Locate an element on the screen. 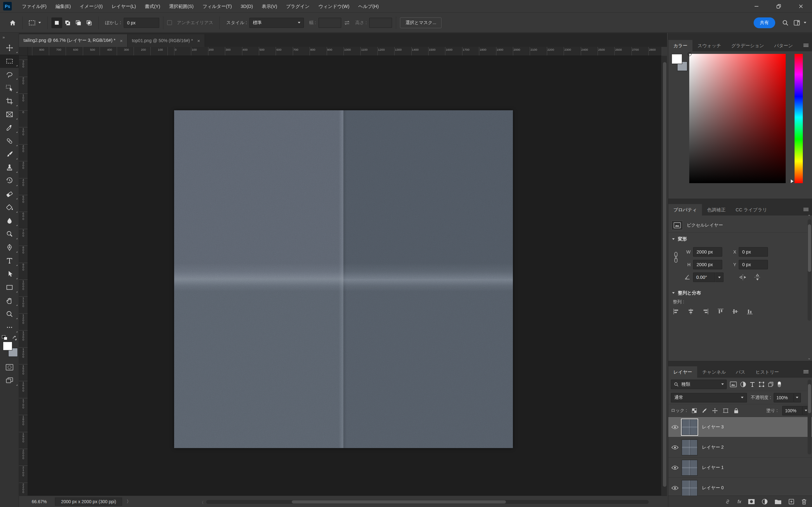 Image resolution: width=812 pixels, height=507 pixels. align-vertical-centers-icon is located at coordinates (735, 312).